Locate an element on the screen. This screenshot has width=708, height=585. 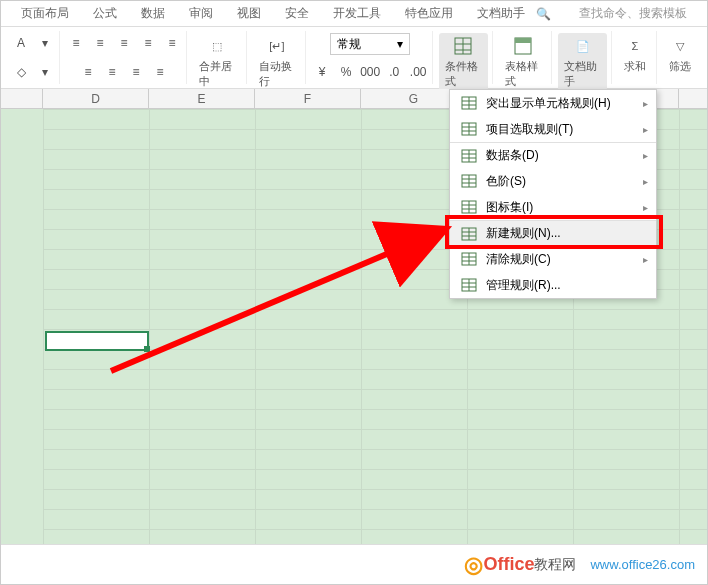
footer: ◎ Office 教程网 www.office26.com is located at coordinates (354, 564).